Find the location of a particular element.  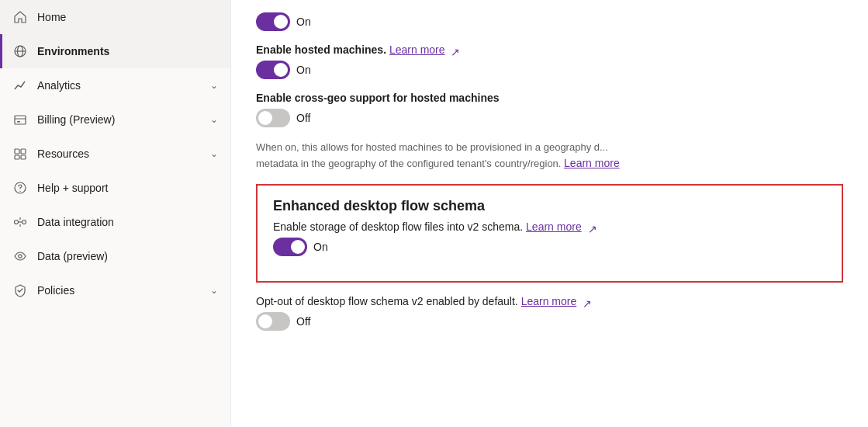

cross-geo-learn-more: Learn more is located at coordinates (592, 163).